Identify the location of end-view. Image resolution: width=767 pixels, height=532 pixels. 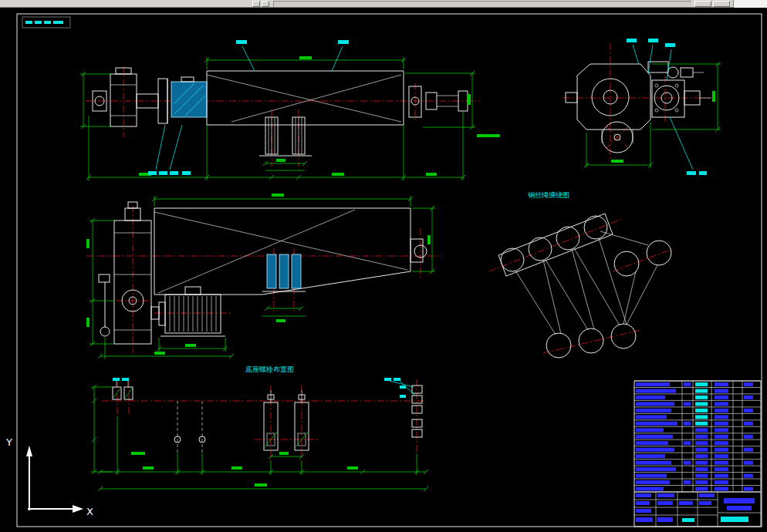
(642, 106).